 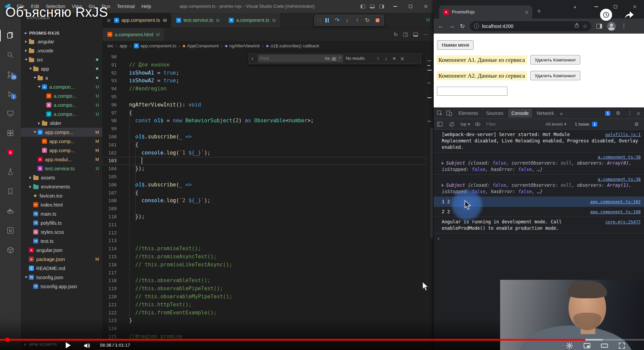 I want to click on back-icon: ←, so click(x=441, y=26).